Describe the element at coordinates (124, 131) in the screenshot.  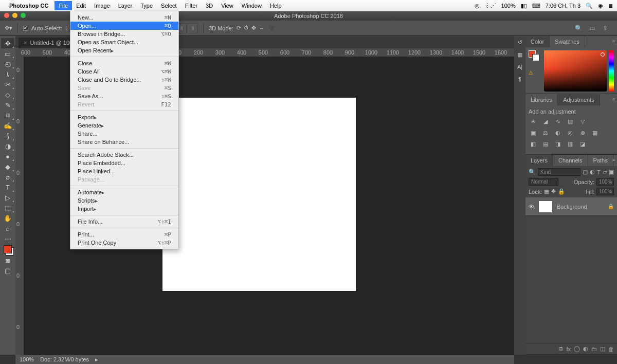
I see `file-dropdown-menu: New...⌘NOpen...⌘OBrowse in Bridge...⌥⌘OO…` at that location.